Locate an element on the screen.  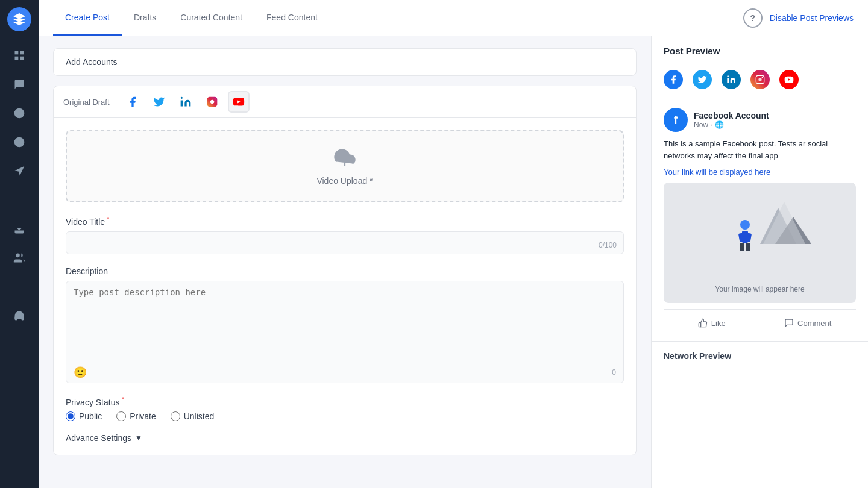
preview-platform-youtube is located at coordinates (789, 80).